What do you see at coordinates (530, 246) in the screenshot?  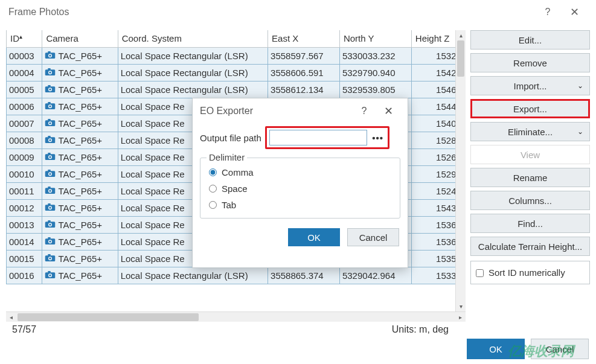 I see `calc-terrain-button: Calculate Terrain Height...` at bounding box center [530, 246].